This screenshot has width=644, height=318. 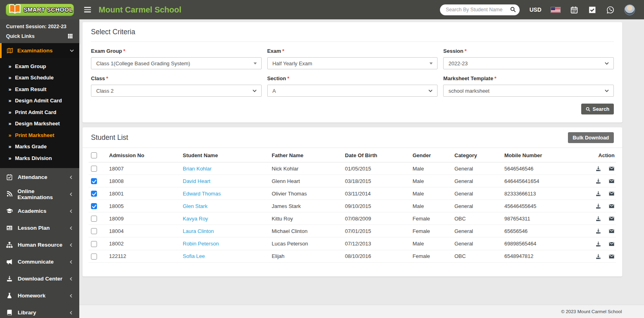 I want to click on marksheet-template-select: school marksheet, so click(x=528, y=91).